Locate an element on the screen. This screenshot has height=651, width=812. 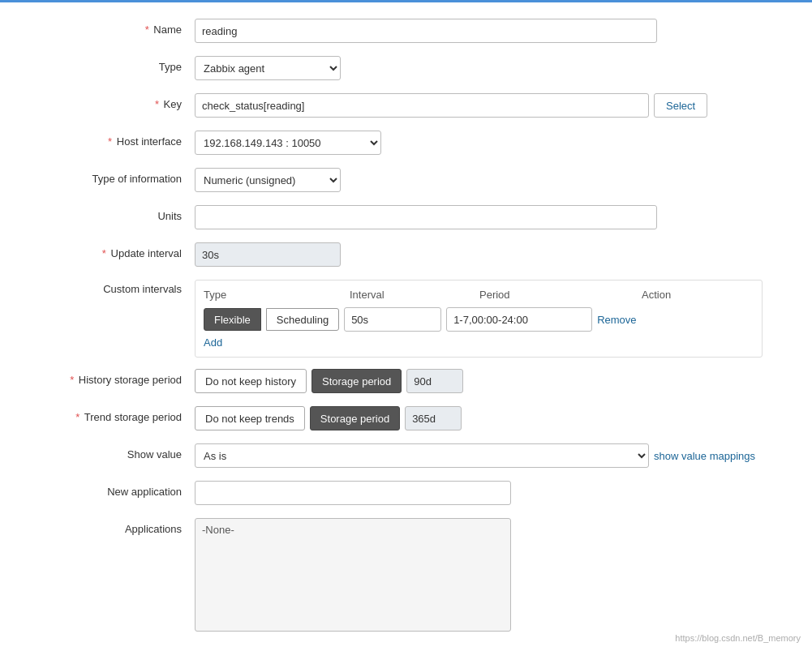
update-interval-control is located at coordinates (487, 255).